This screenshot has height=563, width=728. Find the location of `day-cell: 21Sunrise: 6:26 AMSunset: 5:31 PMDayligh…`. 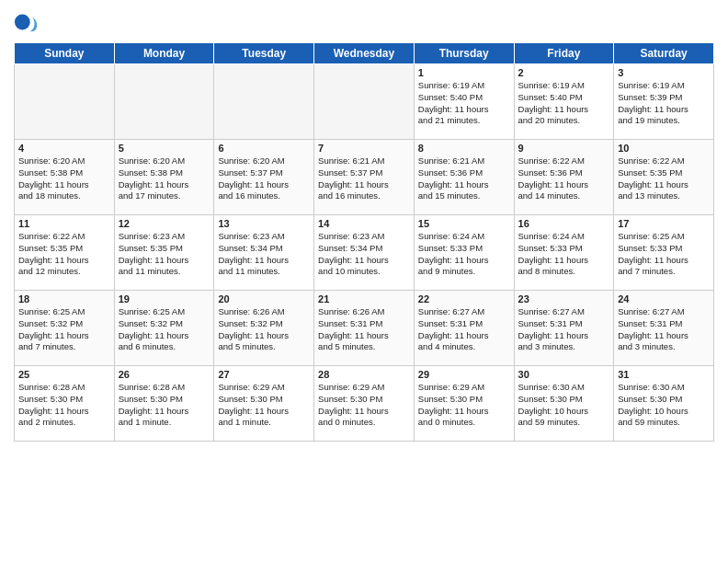

day-cell: 21Sunrise: 6:26 AMSunset: 5:31 PMDayligh… is located at coordinates (364, 328).